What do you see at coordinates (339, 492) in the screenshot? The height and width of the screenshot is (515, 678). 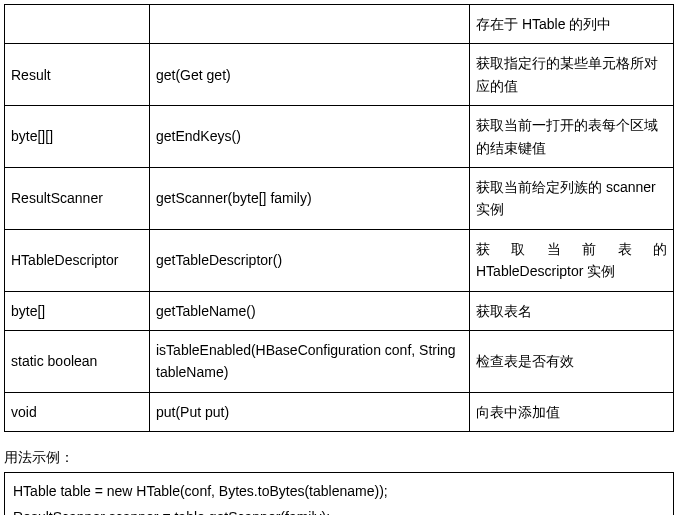 I see `code-line: HTable table = new HTable(conf, Bytes.to…` at bounding box center [339, 492].